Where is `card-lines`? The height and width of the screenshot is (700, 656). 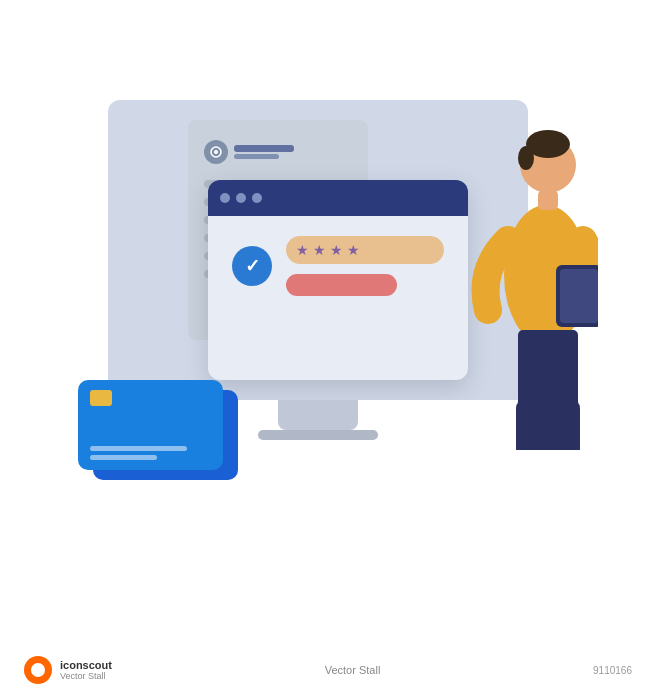
card-lines is located at coordinates (150, 453).